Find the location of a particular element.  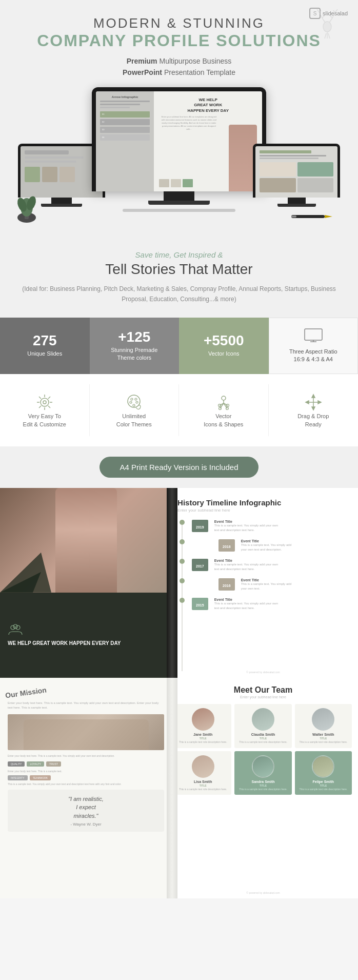

stats-grid: 275 Unique Slides +125 Stunning PremadeT… is located at coordinates (179, 346).